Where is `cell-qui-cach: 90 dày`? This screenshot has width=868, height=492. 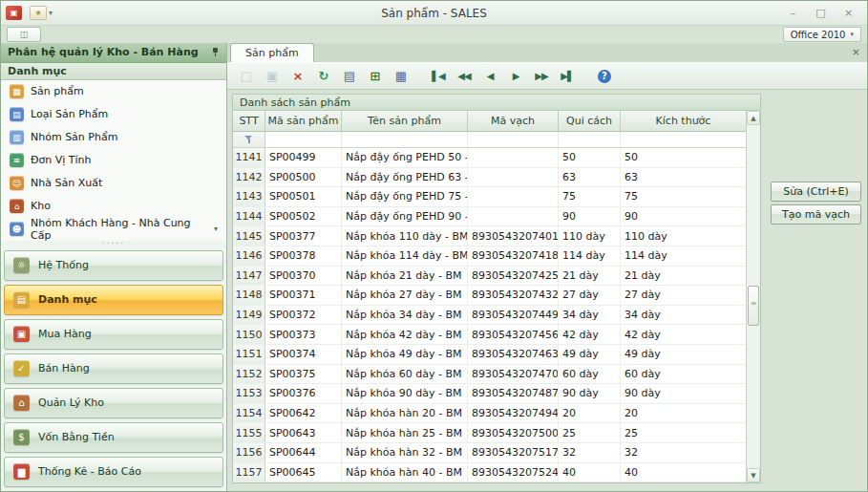
cell-qui-cach: 90 dày is located at coordinates (590, 394).